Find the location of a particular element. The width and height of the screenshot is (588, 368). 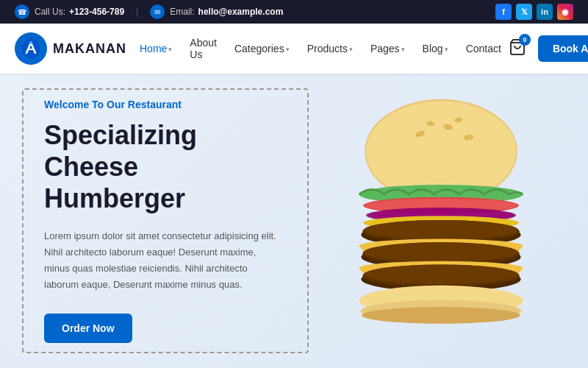

hero-title: Specializing Cheese Humberger is located at coordinates (162, 167).